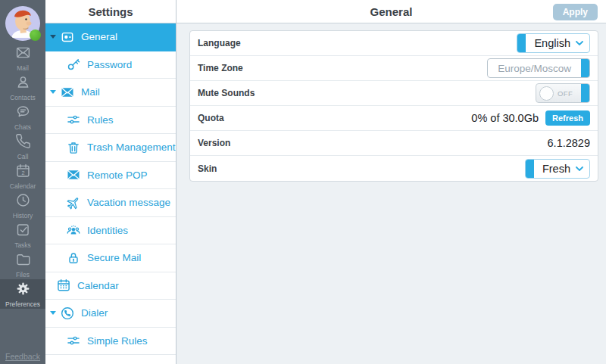  What do you see at coordinates (67, 92) in the screenshot?
I see `envelope-icon` at bounding box center [67, 92].